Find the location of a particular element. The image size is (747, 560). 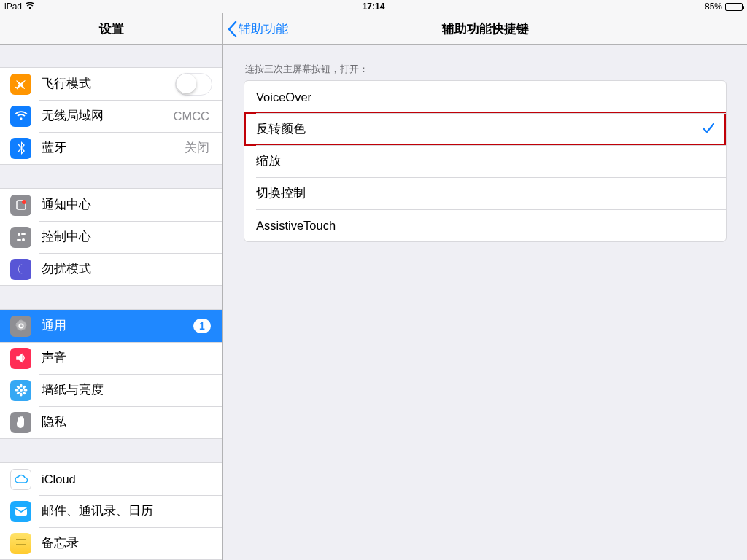

sidebar-item-label: 飞行模式 is located at coordinates (108, 84).